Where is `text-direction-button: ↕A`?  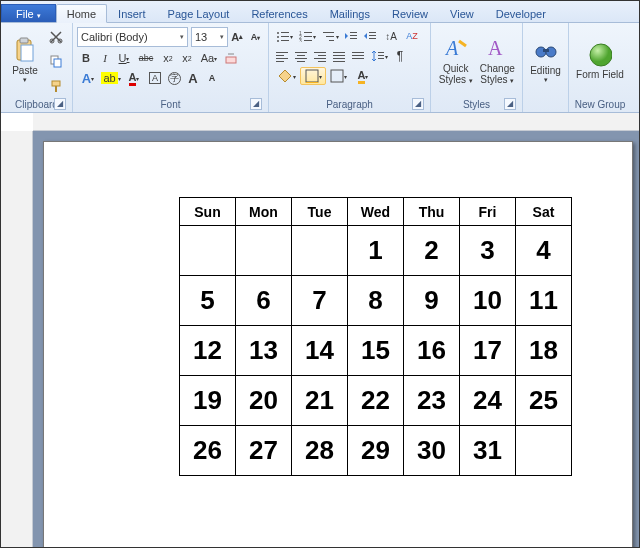 text-direction-button: ↕A is located at coordinates (391, 36).